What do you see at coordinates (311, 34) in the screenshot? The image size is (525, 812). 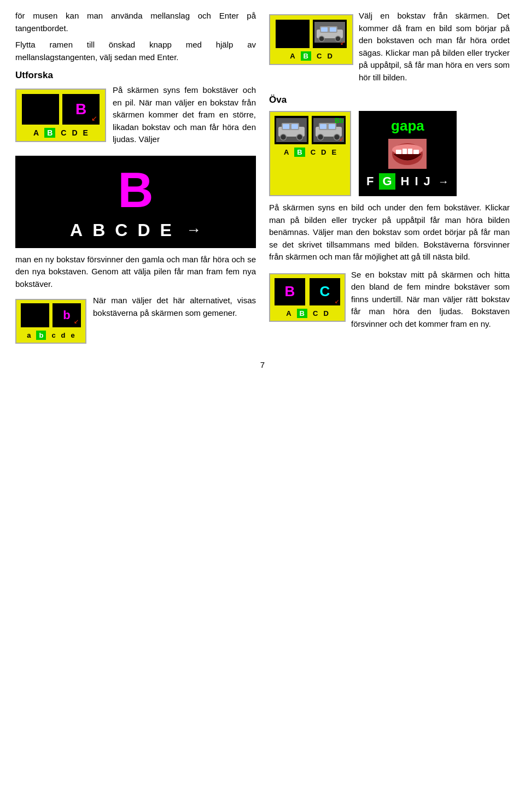 I see `ui-top-car: ↙` at bounding box center [311, 34].